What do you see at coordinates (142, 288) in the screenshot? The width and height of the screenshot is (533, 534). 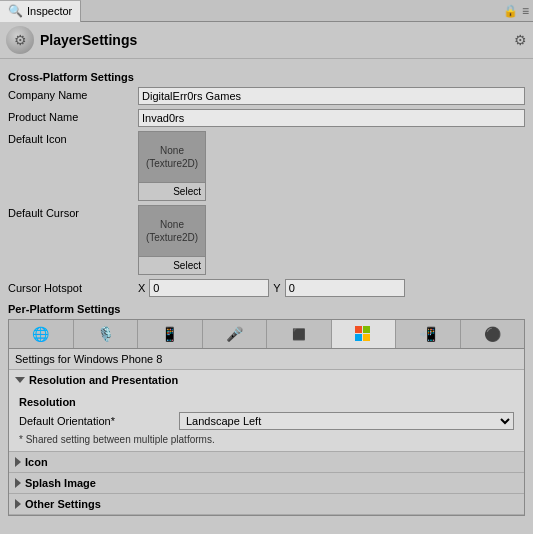 I see `x-coord-label: X` at bounding box center [142, 288].